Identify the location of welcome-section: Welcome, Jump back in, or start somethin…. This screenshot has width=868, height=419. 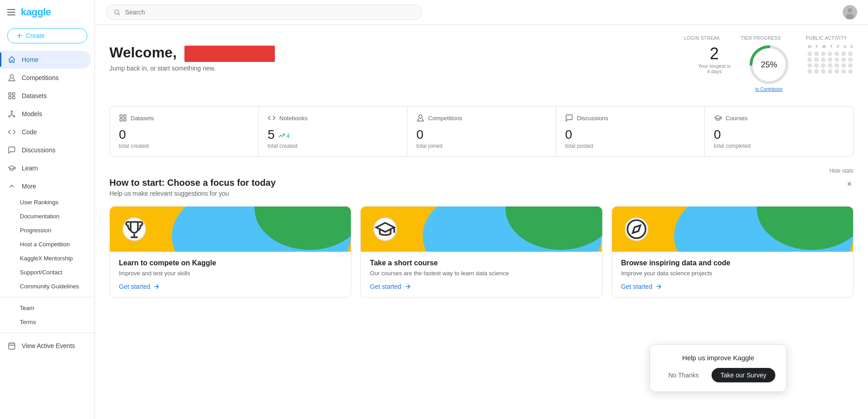
(481, 68).